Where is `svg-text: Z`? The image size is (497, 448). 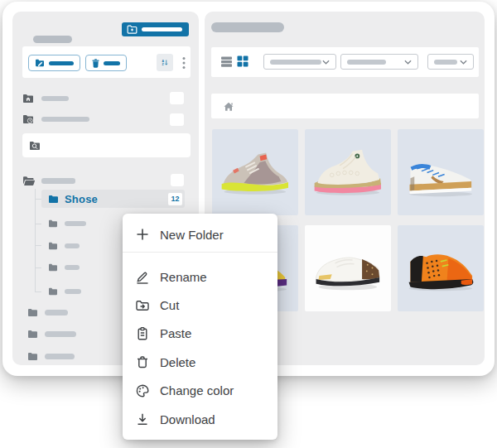
svg-text: Z is located at coordinates (164, 65).